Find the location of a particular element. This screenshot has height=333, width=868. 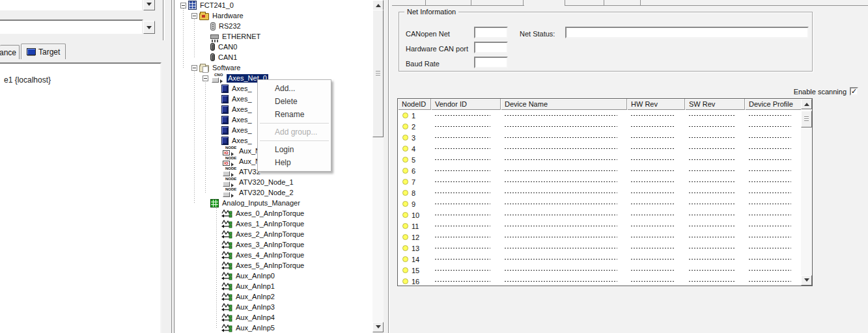

tree-item: Aux_AnInp1 is located at coordinates (273, 286).